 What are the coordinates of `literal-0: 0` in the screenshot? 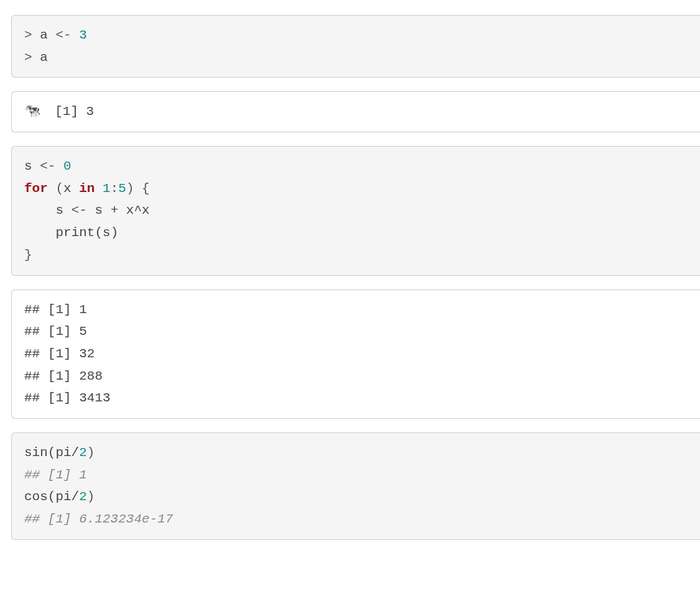 It's located at (67, 167).